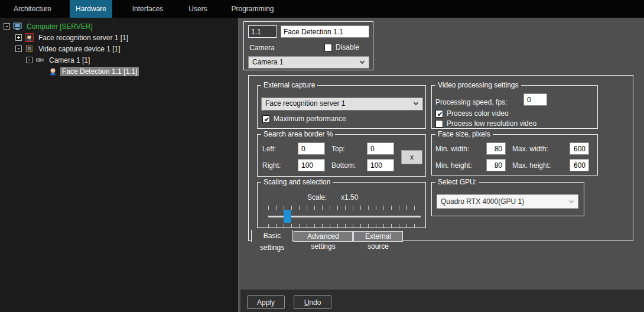 Image resolution: width=644 pixels, height=312 pixels. What do you see at coordinates (83, 38) in the screenshot?
I see `tree-item-label: Face recognition server 1 [1]` at bounding box center [83, 38].